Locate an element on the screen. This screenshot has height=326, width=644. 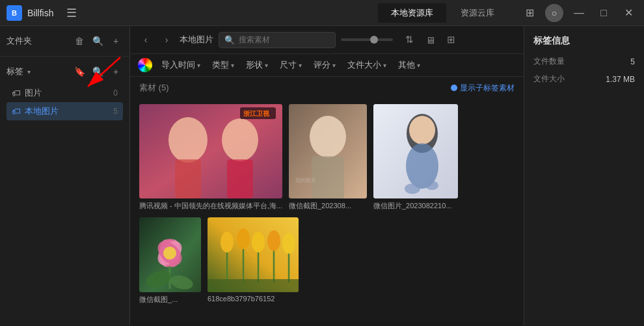
app-name: Billfish is located at coordinates (40, 13).